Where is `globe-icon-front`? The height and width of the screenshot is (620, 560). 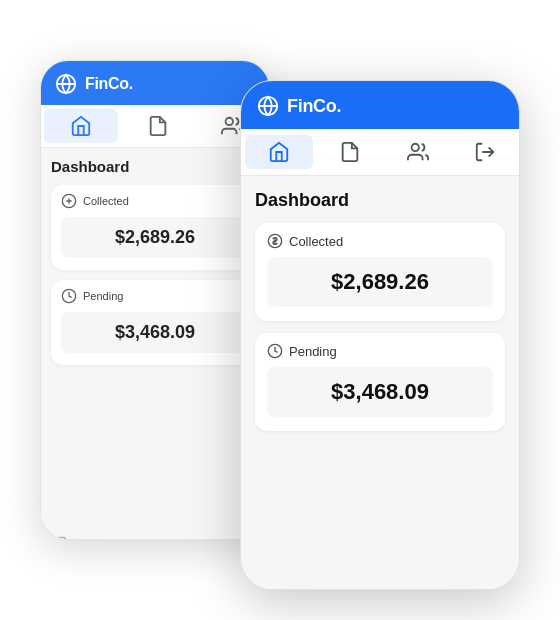 globe-icon-front is located at coordinates (268, 106).